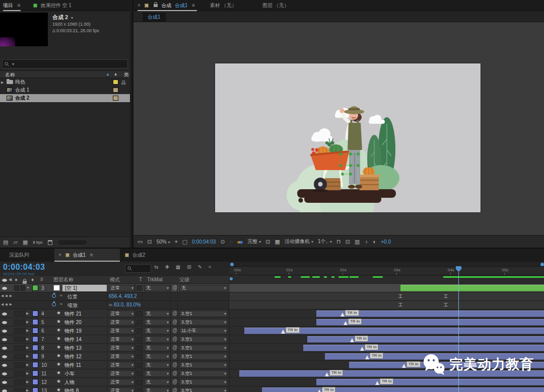 Image resolution: width=544 pixels, height=392 pixels. What do you see at coordinates (184, 280) in the screenshot?
I see `column-parent: 父级` at bounding box center [184, 280].